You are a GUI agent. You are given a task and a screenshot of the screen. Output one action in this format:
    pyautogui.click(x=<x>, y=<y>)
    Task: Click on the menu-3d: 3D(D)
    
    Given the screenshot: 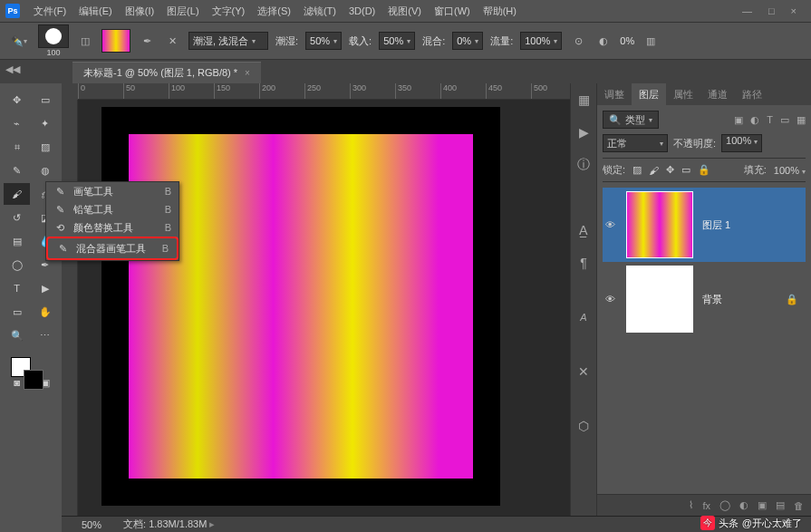 What is the action you would take?
    pyautogui.click(x=362, y=11)
    